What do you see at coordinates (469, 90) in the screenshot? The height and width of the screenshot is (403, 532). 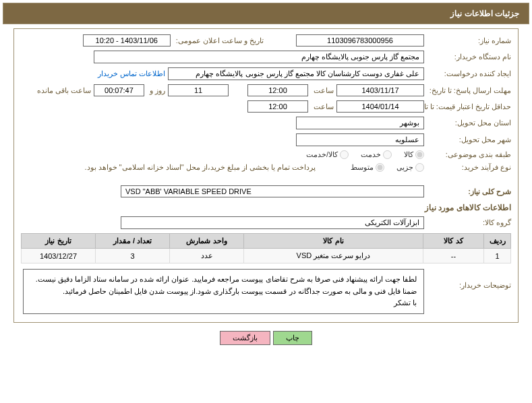 I see `label-deadline: مهلت ارسال پاسخ: تا تاریخ:` at bounding box center [469, 90].